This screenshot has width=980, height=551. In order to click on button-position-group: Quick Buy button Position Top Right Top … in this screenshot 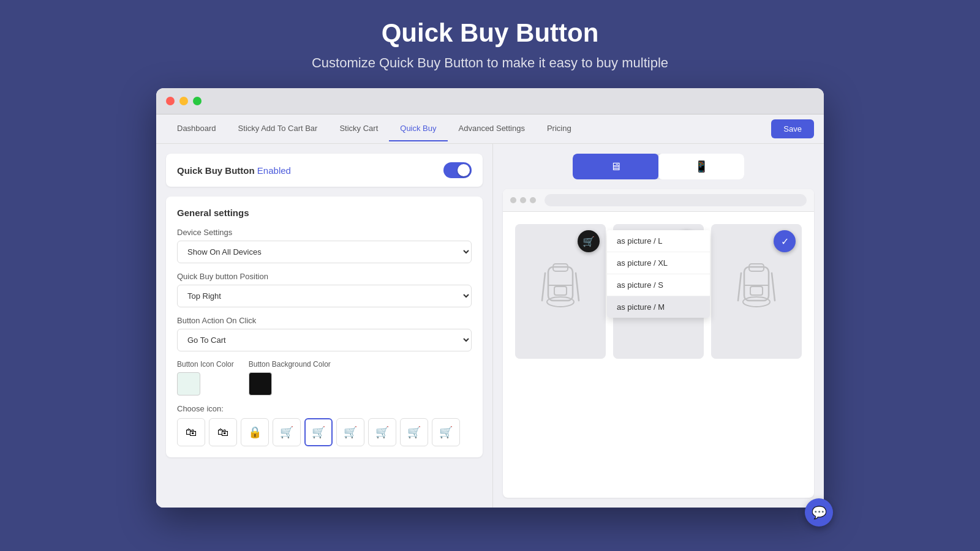, I will do `click(325, 290)`.